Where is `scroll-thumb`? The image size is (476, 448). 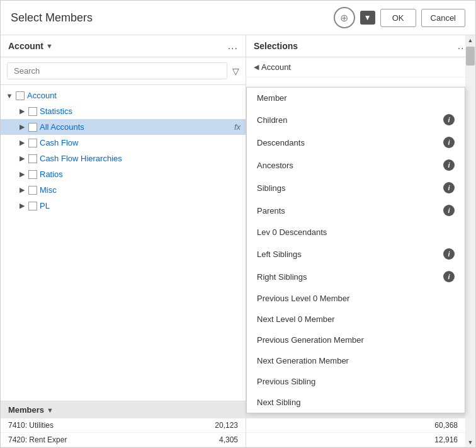
scroll-thumb is located at coordinates (470, 56).